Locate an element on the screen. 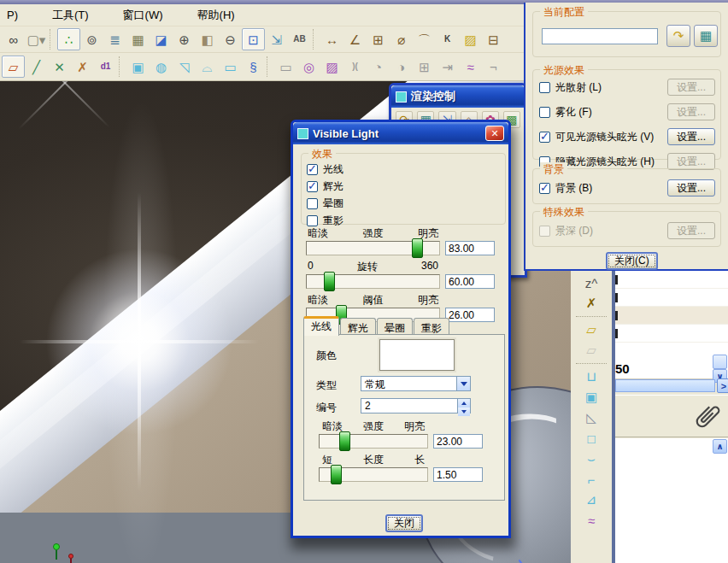 The height and width of the screenshot is (563, 728). pocket-icon: ▭ is located at coordinates (231, 67).